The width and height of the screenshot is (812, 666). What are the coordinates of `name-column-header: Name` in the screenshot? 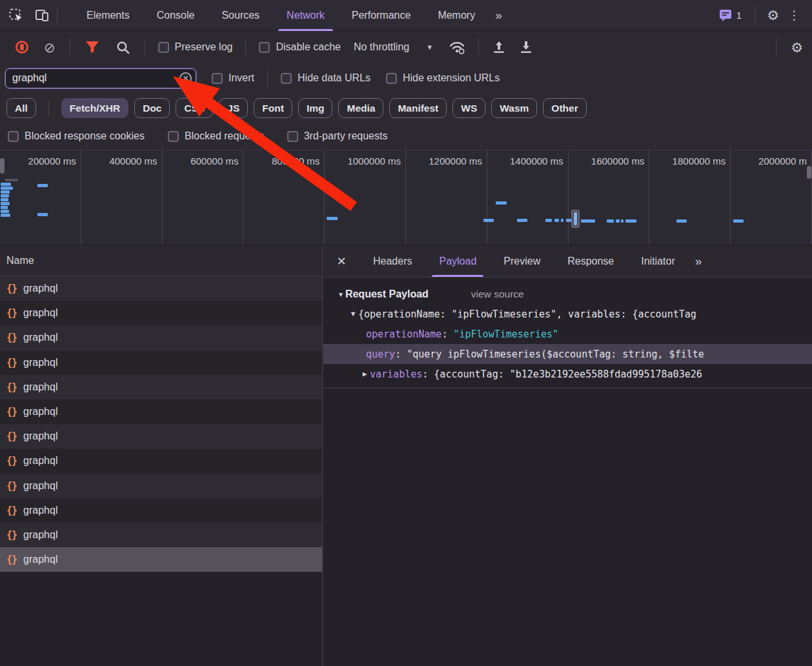 It's located at (161, 261).